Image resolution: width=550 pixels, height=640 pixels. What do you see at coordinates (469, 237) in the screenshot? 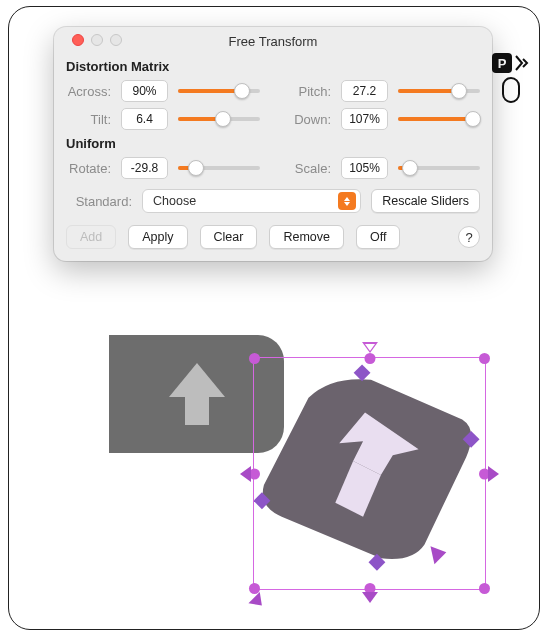
I see `help-button: ?` at bounding box center [469, 237].